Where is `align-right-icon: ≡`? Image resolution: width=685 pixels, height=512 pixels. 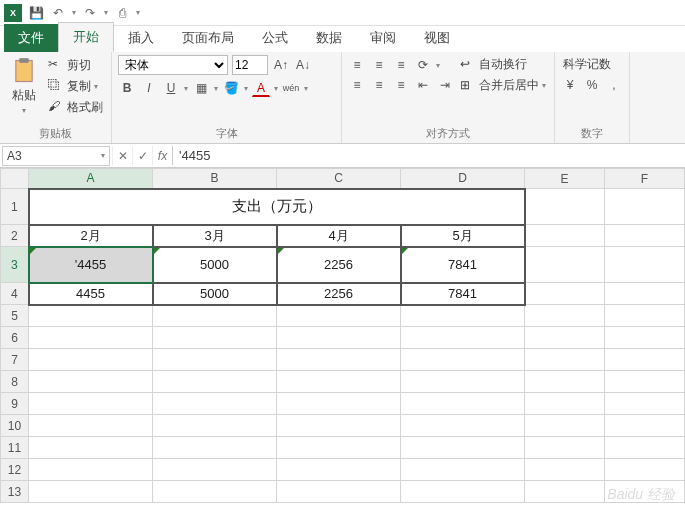
align-right-icon: ≡ is located at coordinates (401, 85).